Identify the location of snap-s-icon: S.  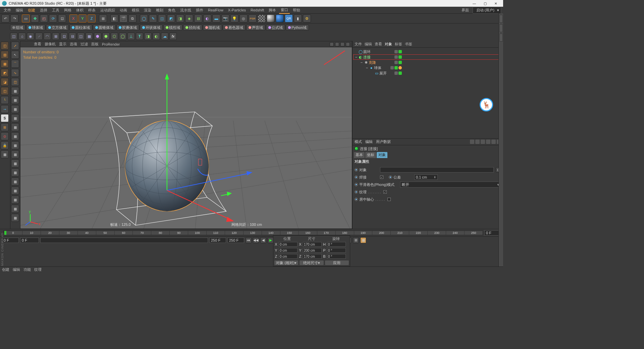
(5, 118).